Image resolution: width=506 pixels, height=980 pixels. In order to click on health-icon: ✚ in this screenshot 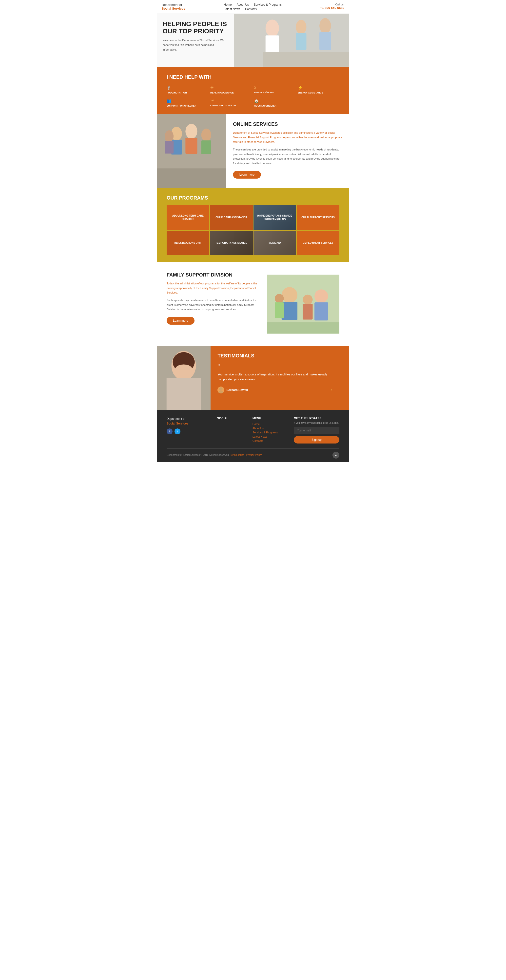, I will do `click(231, 88)`.